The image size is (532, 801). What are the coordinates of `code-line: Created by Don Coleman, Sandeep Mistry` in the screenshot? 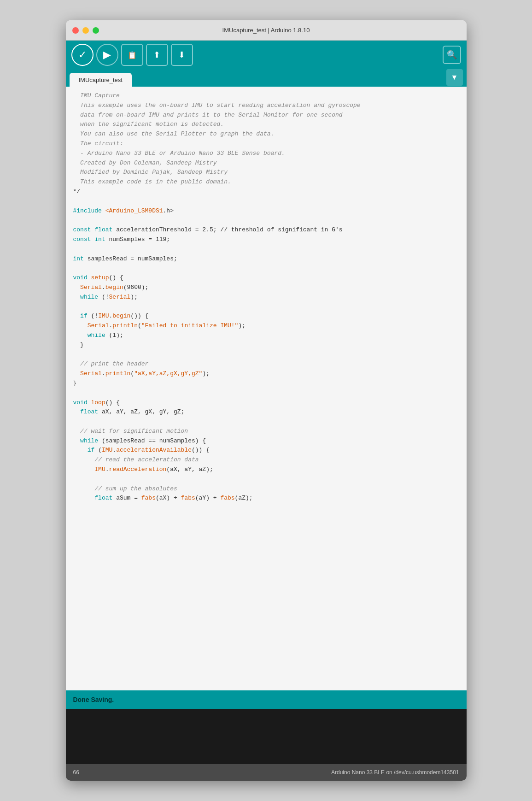 It's located at (266, 163).